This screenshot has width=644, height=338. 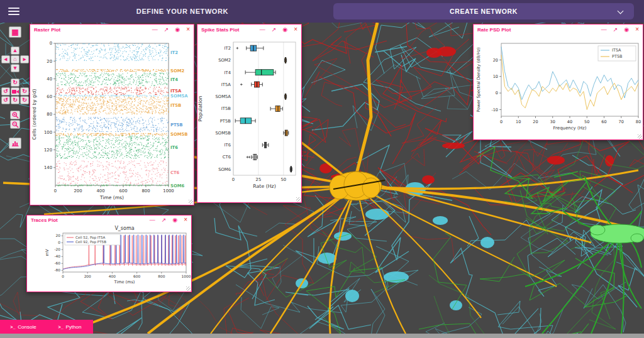 I want to click on plots-icon: ▦, so click(x=15, y=32).